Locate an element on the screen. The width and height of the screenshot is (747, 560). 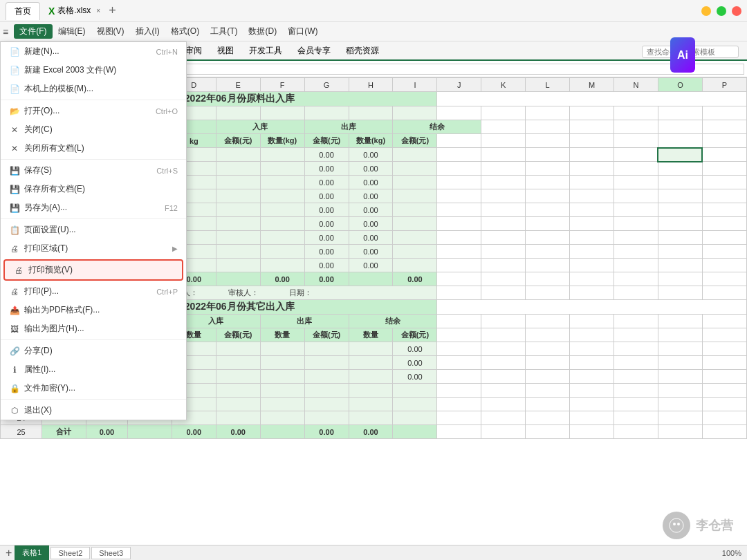
col-header-M: M is located at coordinates (592, 85).